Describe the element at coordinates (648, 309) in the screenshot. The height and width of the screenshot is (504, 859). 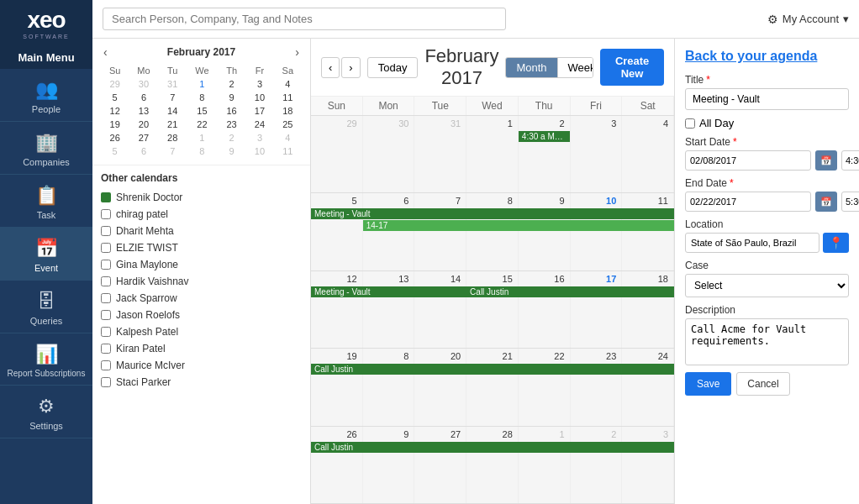
I see `month-day: 18` at that location.